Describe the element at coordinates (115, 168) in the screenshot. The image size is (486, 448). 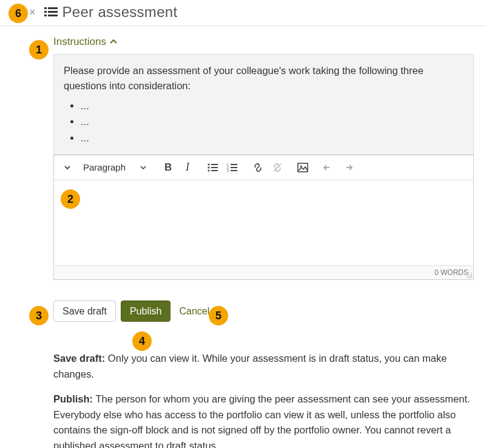
I see `format-select: Paragraph` at that location.